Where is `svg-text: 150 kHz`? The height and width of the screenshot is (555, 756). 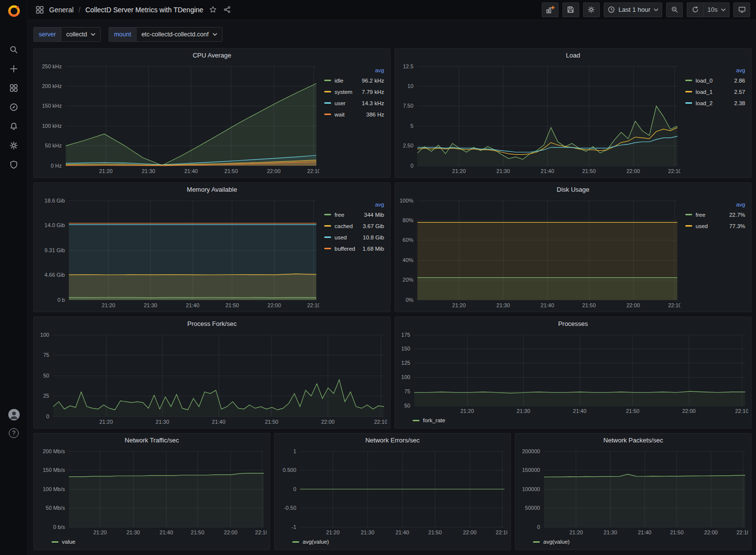
svg-text: 150 kHz is located at coordinates (52, 106).